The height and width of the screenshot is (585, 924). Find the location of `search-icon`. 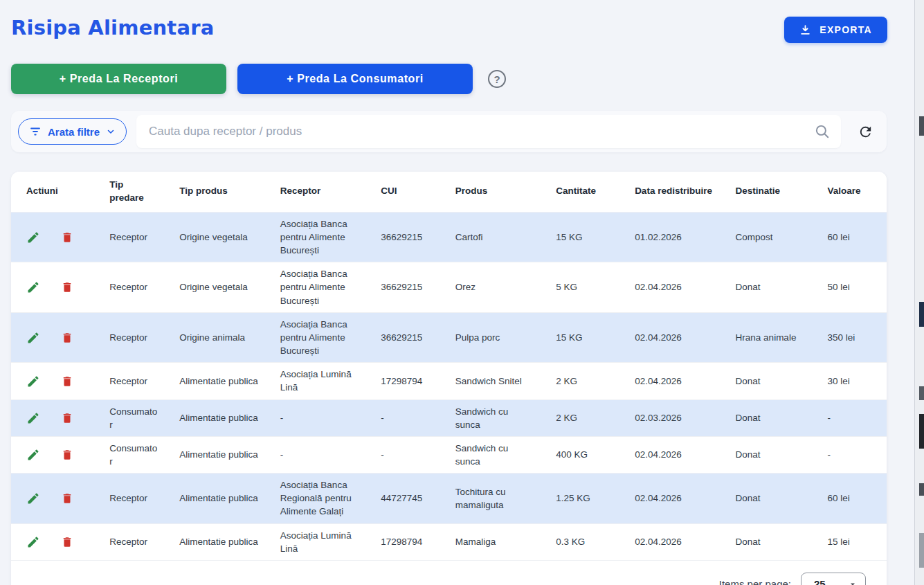

search-icon is located at coordinates (824, 132).